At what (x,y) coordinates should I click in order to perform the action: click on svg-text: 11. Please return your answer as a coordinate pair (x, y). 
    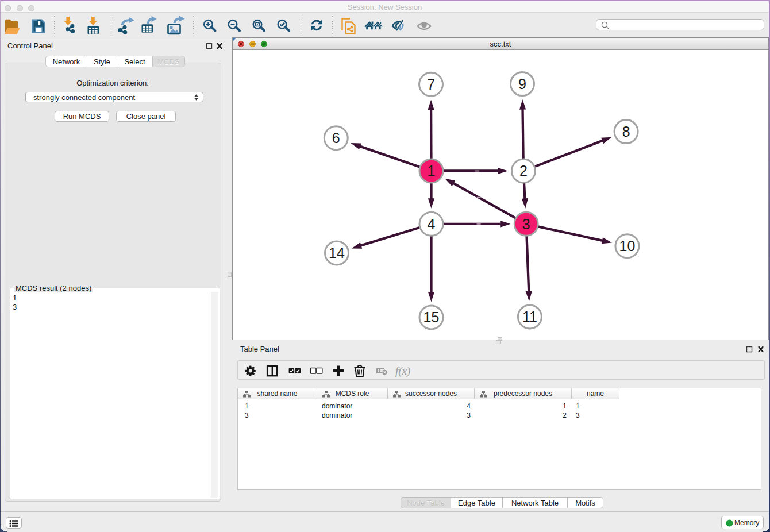
    Looking at the image, I should click on (530, 317).